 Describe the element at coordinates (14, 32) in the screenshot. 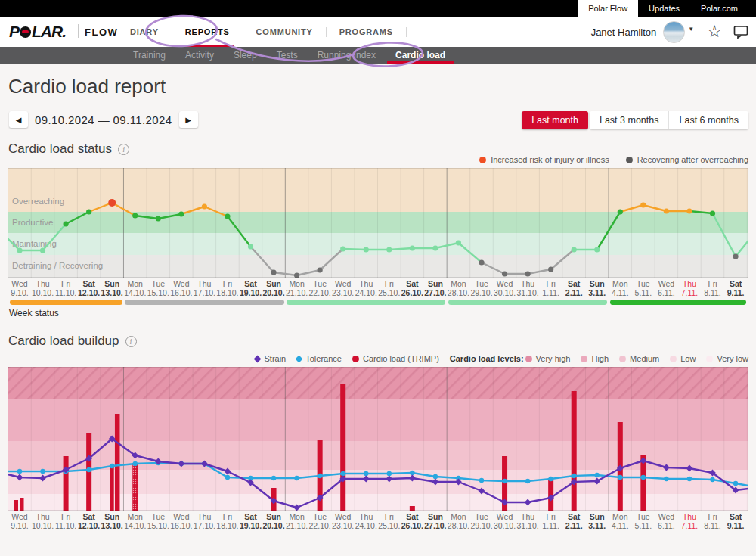

I see `logo-text-p: P` at that location.